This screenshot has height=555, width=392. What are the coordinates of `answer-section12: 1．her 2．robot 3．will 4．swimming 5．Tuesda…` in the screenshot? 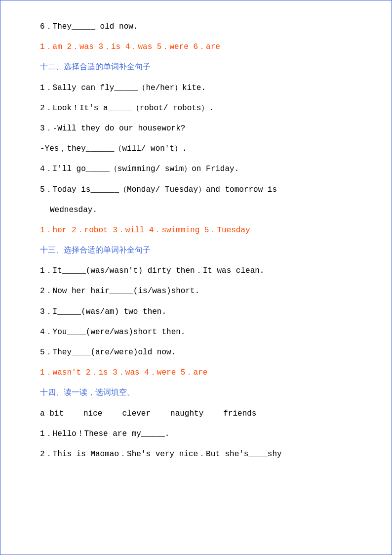 It's located at (196, 230).